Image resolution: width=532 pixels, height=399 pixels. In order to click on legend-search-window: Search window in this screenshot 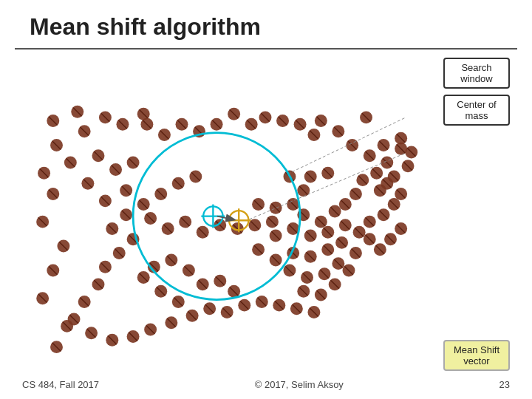, I will do `click(477, 73)`.